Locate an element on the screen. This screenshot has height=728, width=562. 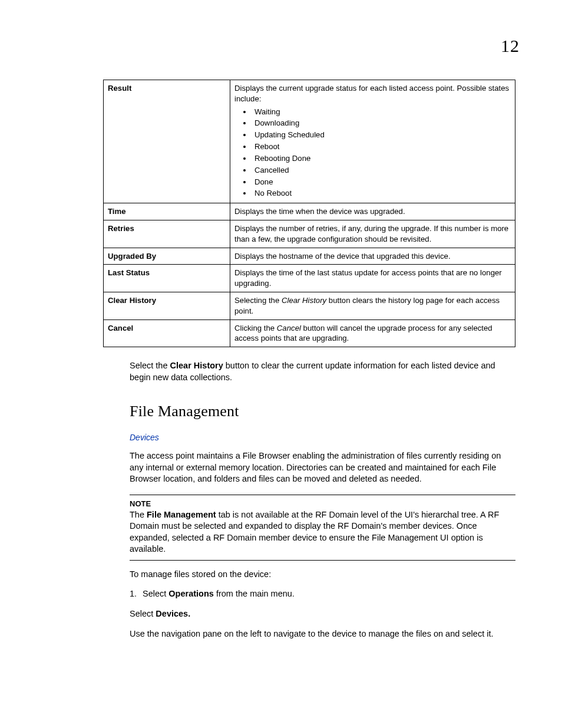
text-pre: Select the is located at coordinates (150, 365).